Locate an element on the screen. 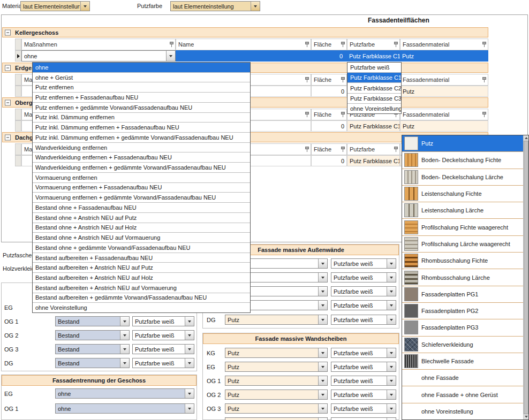 The image size is (529, 420). putzfarbe-combobox-clipped is located at coordinates (364, 418).